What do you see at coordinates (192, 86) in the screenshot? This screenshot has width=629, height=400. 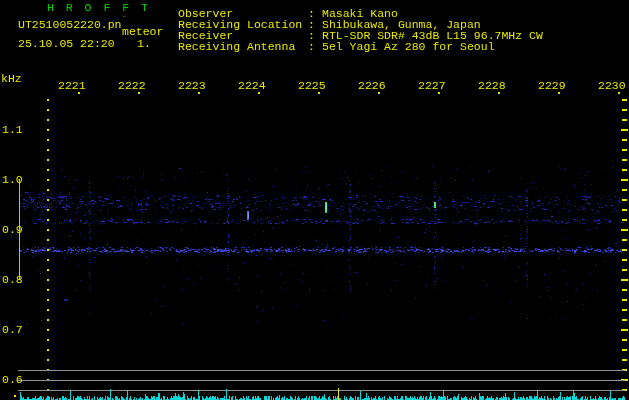 I see `time-label: 2223` at bounding box center [192, 86].